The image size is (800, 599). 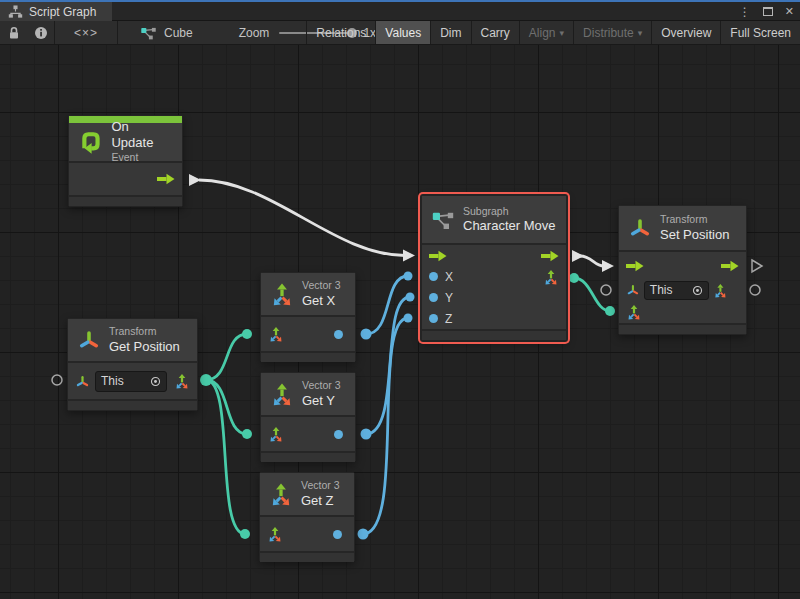 I want to click on node-title: Get Y, so click(x=322, y=401).